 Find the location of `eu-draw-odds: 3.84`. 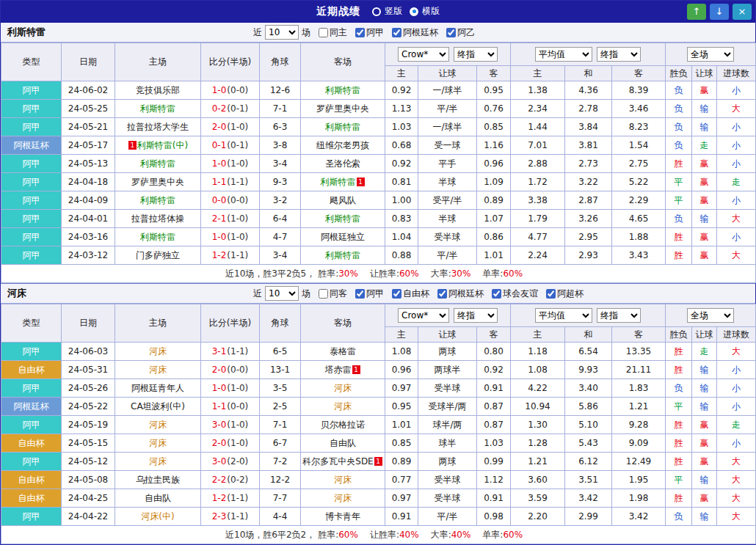

eu-draw-odds: 3.84 is located at coordinates (589, 128).